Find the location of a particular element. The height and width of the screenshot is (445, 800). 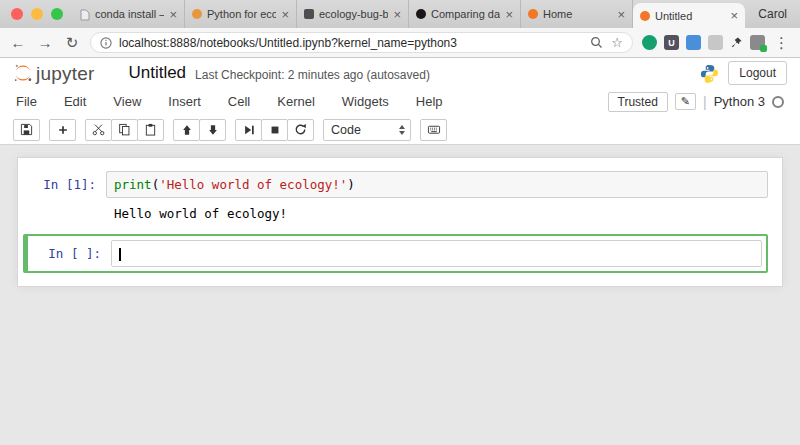

code-cell-1: In [1]: print('Hello world of ecology!') is located at coordinates (400, 184).